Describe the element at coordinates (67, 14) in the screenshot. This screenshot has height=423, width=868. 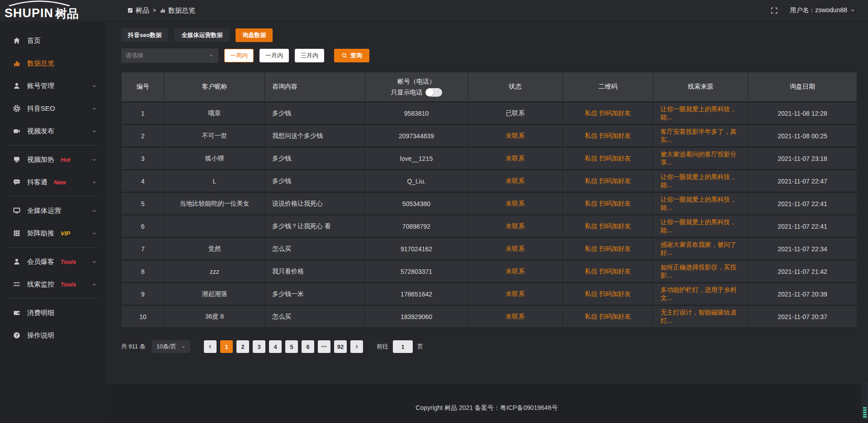
I see `logo-text-cn: 树品` at that location.